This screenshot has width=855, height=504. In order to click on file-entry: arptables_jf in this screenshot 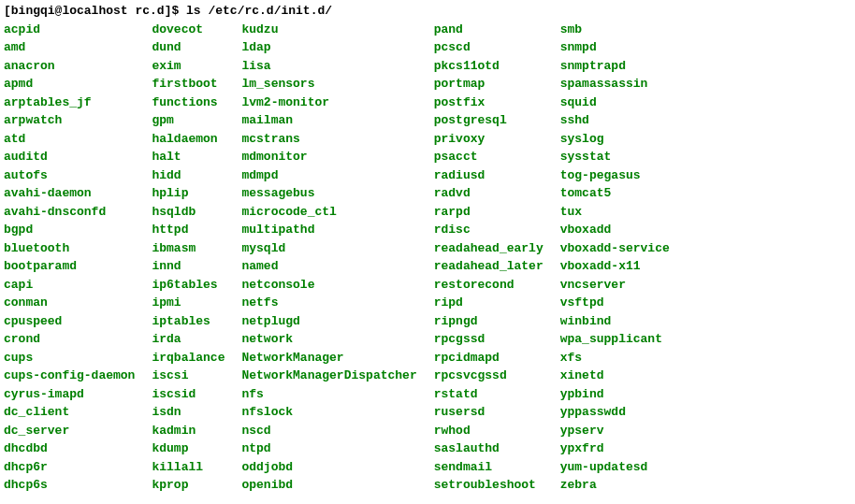, I will do `click(78, 103)`.